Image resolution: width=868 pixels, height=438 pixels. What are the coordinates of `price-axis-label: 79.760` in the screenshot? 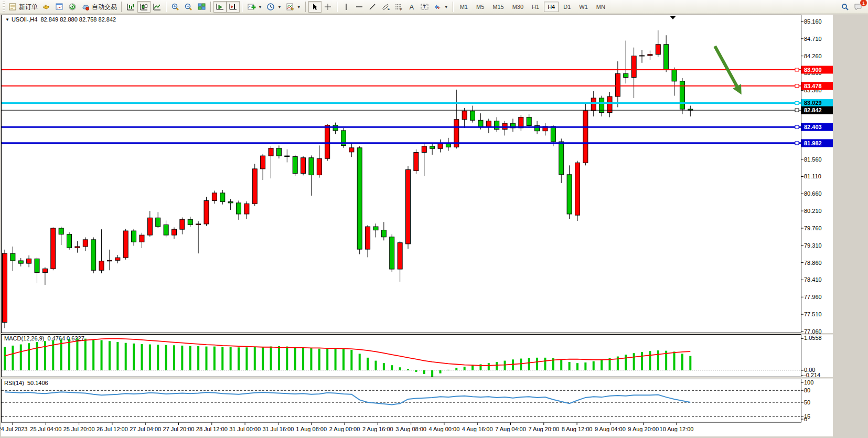 It's located at (813, 228).